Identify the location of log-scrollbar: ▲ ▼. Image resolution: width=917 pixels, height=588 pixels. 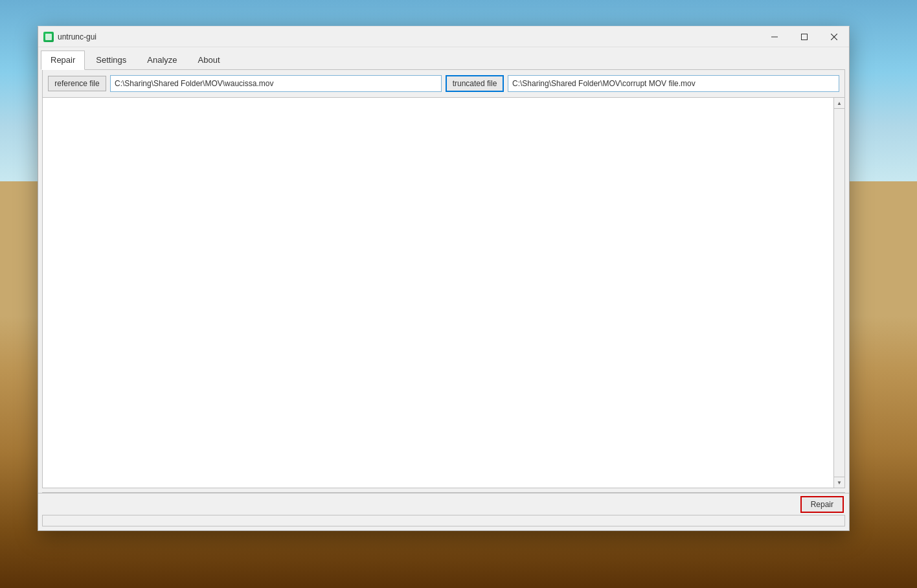
(839, 293).